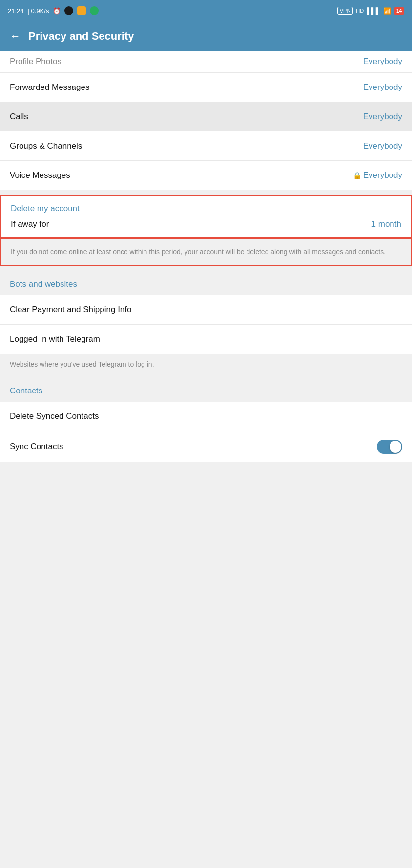 This screenshot has width=412, height=868. Describe the element at coordinates (206, 146) in the screenshot. I see `groups-channels-item: Groups & Channels Everybody` at that location.